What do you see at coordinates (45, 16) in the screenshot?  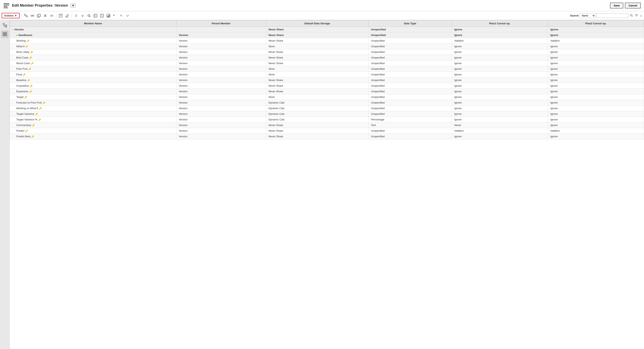 I see `delete-btn` at bounding box center [45, 16].